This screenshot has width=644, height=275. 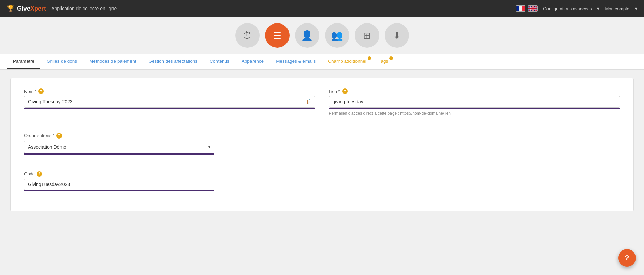 I want to click on nom-info-icon: ?, so click(x=41, y=91).